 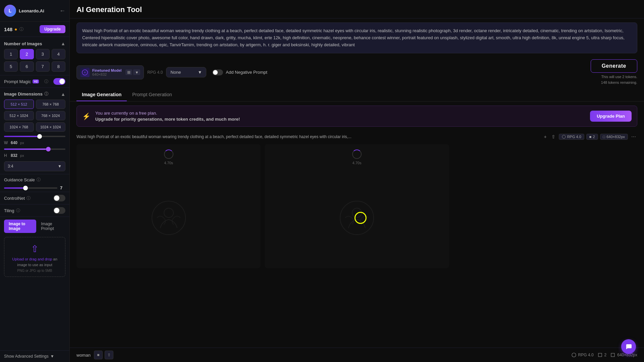 I want to click on bottom-share-btn: ⇧, so click(x=109, y=355).